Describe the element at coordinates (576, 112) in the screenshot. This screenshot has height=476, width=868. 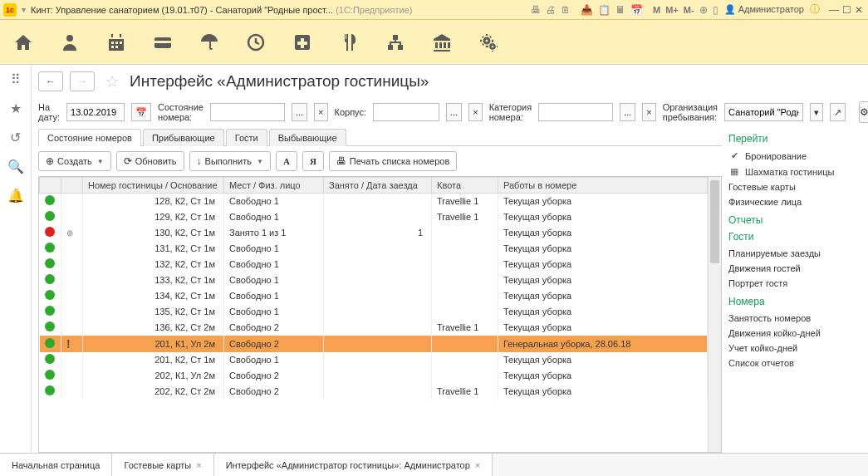
I see `category-input` at that location.